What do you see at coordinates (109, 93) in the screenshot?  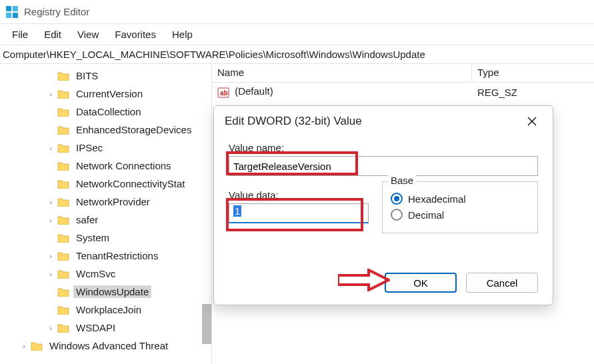 I see `tree-item-label: CurrentVersion` at bounding box center [109, 93].